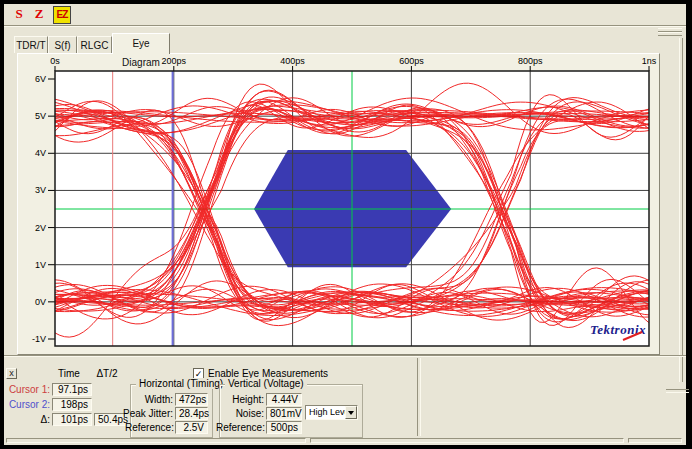 The width and height of the screenshot is (692, 449). What do you see at coordinates (650, 61) in the screenshot?
I see `svg-text: 1ns` at bounding box center [650, 61].